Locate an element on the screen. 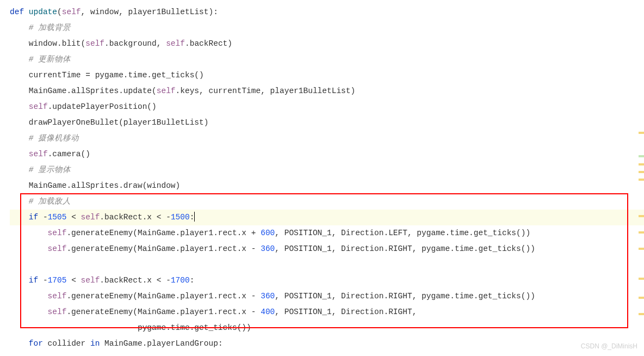 Image resolution: width=644 pixels, height=356 pixels. watermark-text: CSDN @_DiMinisH is located at coordinates (609, 346).